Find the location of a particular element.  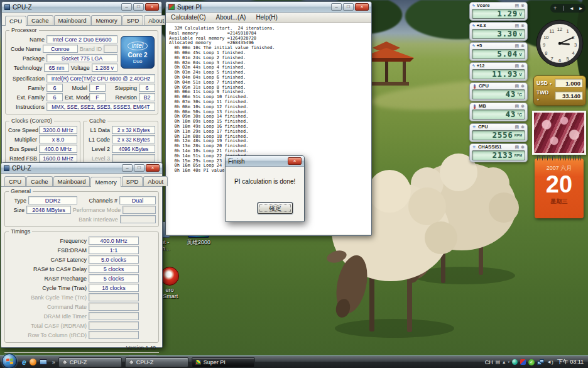

keyboard-icon: ▤ is located at coordinates (498, 362).